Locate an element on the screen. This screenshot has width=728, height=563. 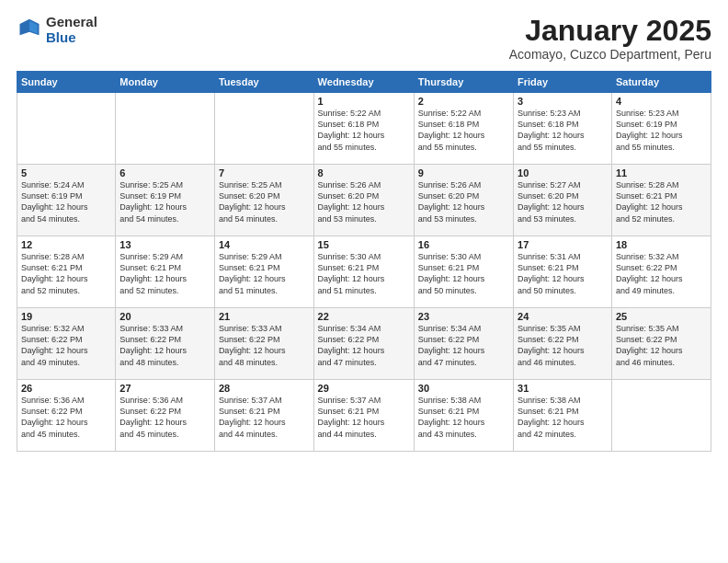
table-row: 31Sunrise: 5:38 AM Sunset: 6:21 PM Dayli… is located at coordinates (563, 416).